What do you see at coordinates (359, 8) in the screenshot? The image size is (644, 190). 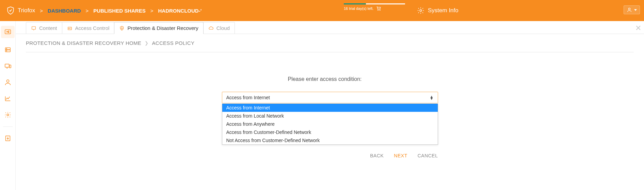 I see `trial-text: 16 trial day(s) left.` at bounding box center [359, 8].